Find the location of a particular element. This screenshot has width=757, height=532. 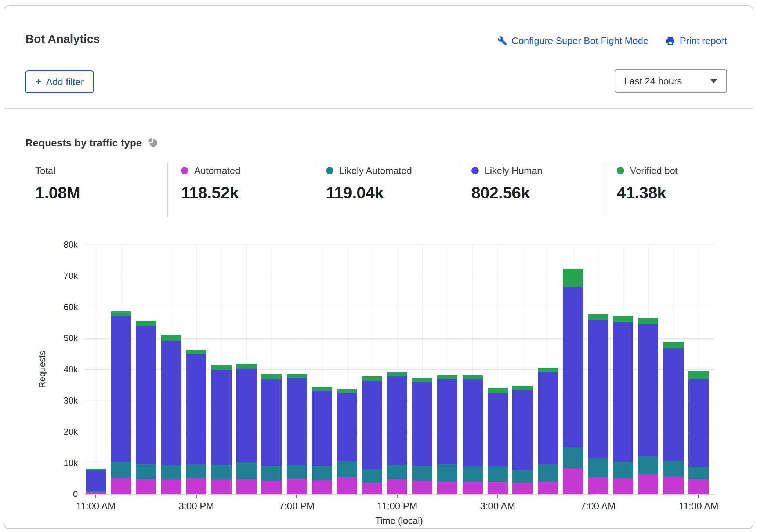

stat-value: 118.52k is located at coordinates (211, 193).